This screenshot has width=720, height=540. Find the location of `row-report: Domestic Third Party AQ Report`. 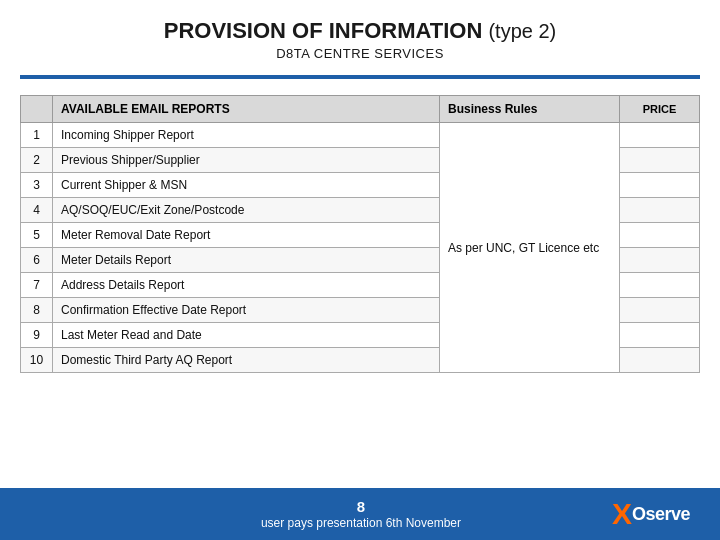

row-report: Domestic Third Party AQ Report is located at coordinates (246, 360).